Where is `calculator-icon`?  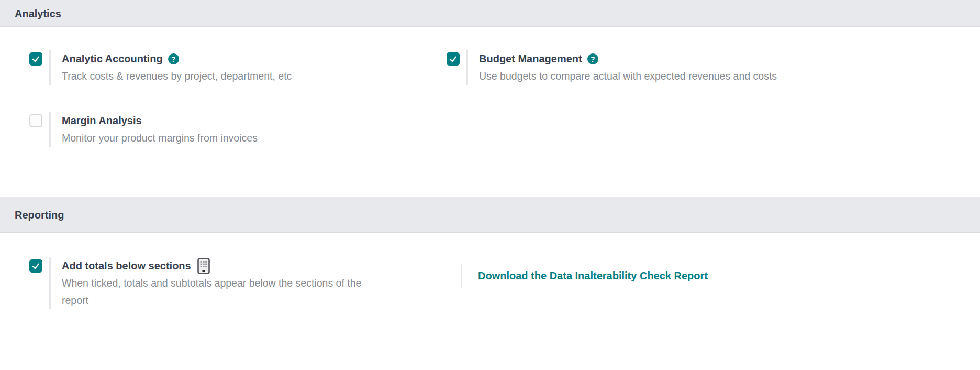
calculator-icon is located at coordinates (204, 266).